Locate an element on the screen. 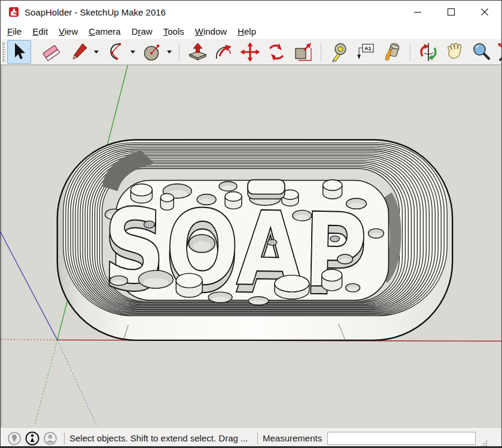 The height and width of the screenshot is (448, 502). minimize-button is located at coordinates (418, 12).